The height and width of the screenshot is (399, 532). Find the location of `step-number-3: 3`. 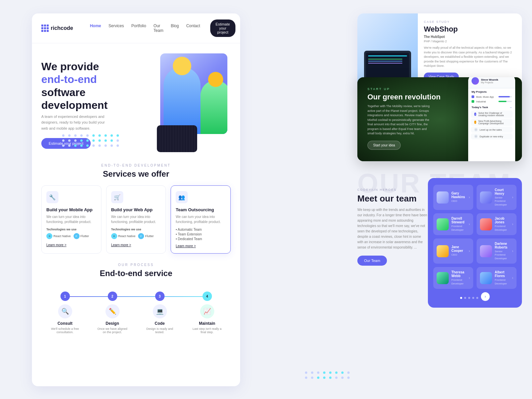

step-number-3: 3 is located at coordinates (160, 296).